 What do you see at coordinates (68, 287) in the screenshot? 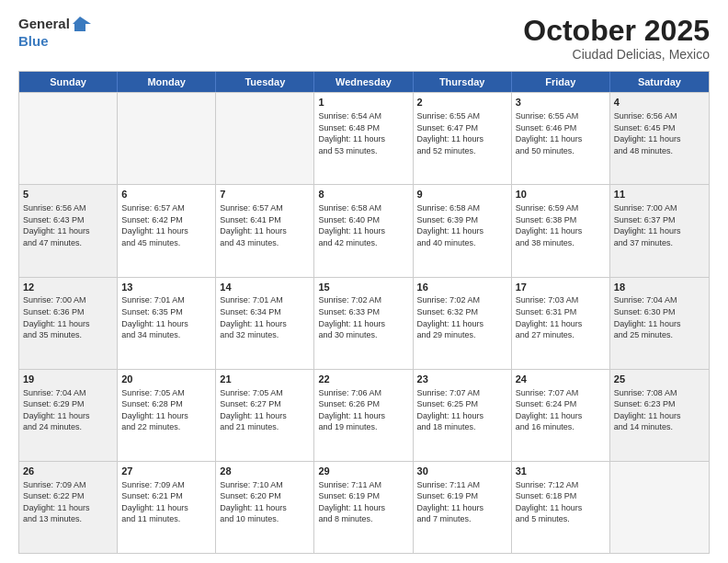
I see `day-number: 12` at bounding box center [68, 287].